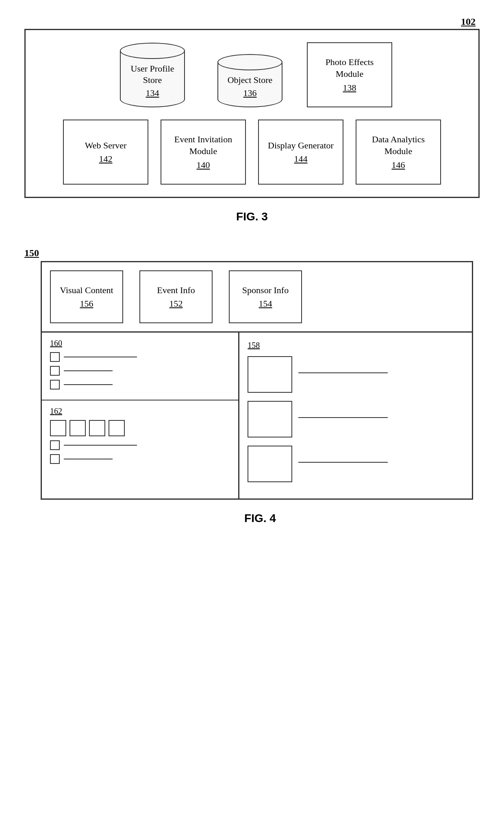  What do you see at coordinates (86, 290) in the screenshot?
I see `visual-content-label: Visual Content` at bounding box center [86, 290].